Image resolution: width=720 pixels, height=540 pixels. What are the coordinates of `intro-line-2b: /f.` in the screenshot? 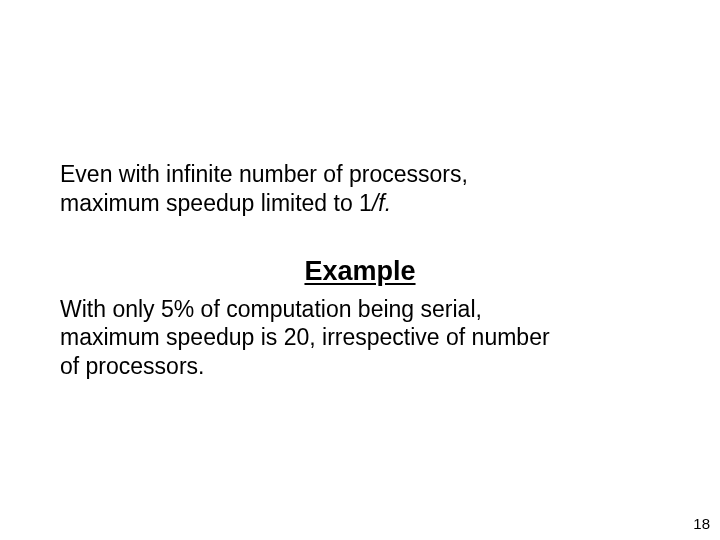 It's located at (382, 203).